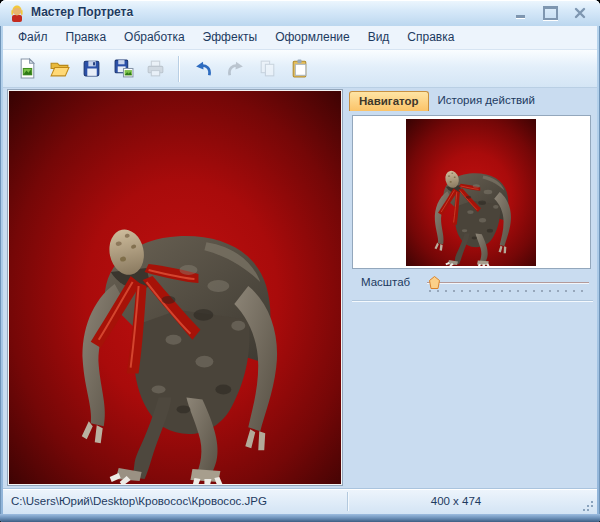  I want to click on window-bottom-frame, so click(300, 518).